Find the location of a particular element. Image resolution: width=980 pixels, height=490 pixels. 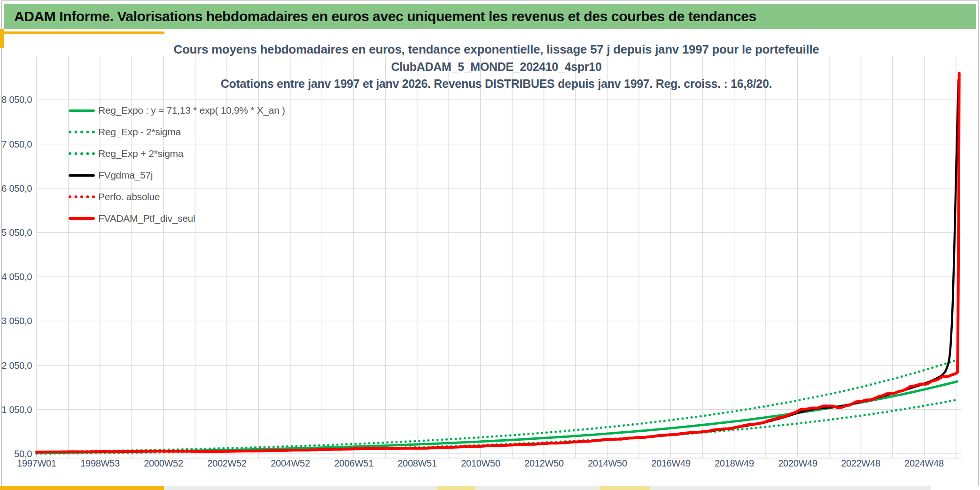

x-axis-tick-label: 2006W51 is located at coordinates (354, 463).